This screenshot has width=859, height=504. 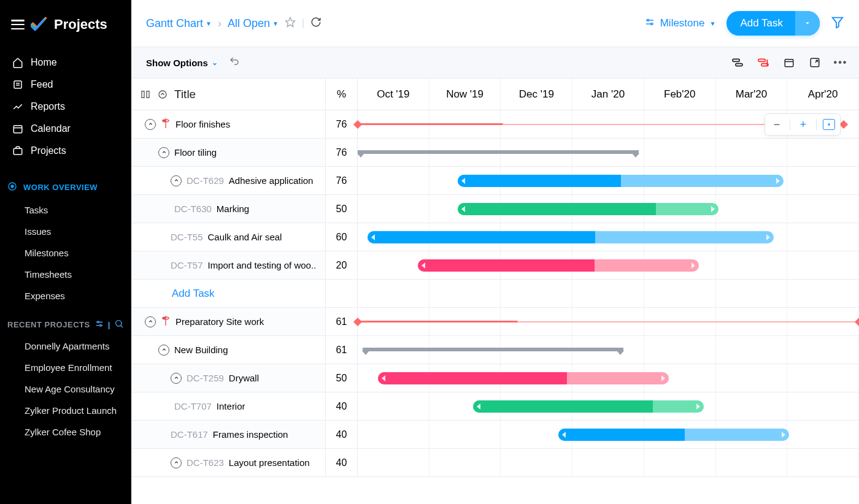 I want to click on add-task-dropdown, so click(x=807, y=23).